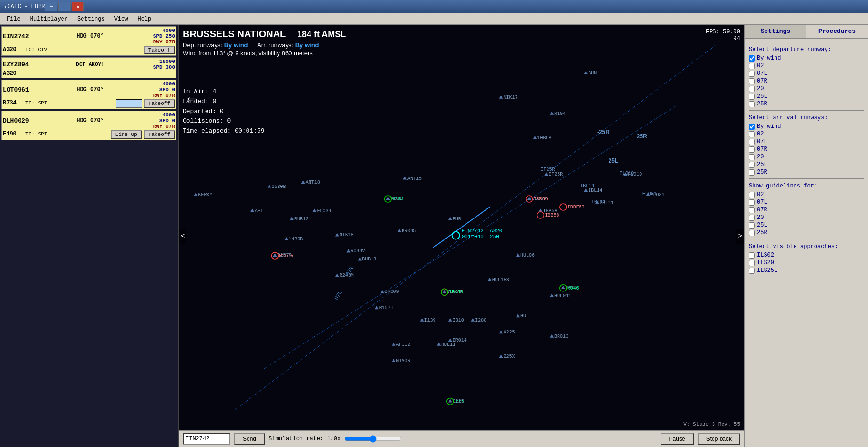 The image size is (868, 447). I want to click on arr-runways-label: Arr. runways:, so click(275, 45).